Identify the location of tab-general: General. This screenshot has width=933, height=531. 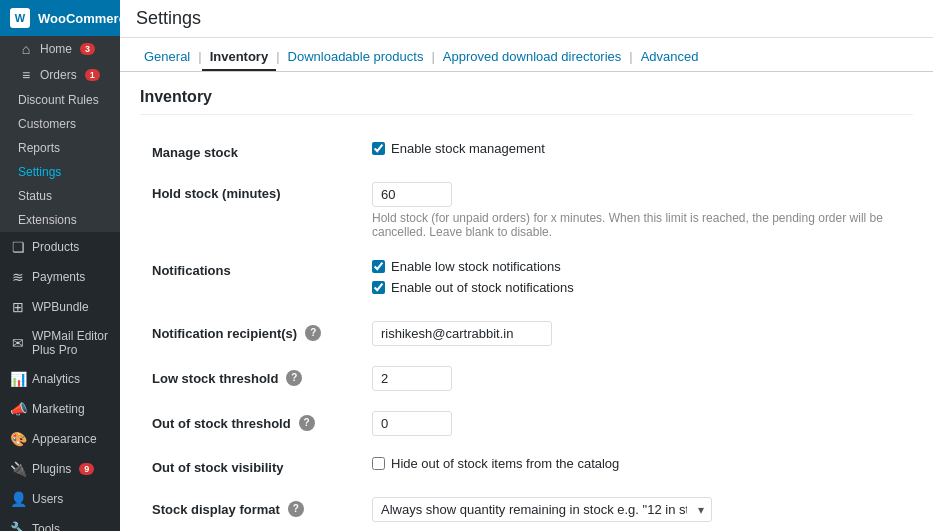
(167, 58).